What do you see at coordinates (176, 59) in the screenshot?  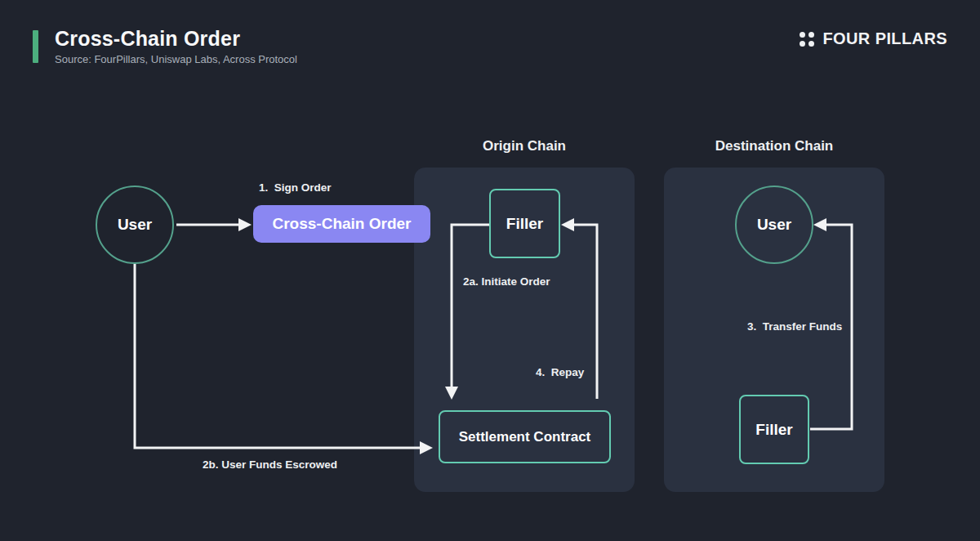 I see `source-attribution: Source: FourPillars, Uniswap Labs, Acros…` at bounding box center [176, 59].